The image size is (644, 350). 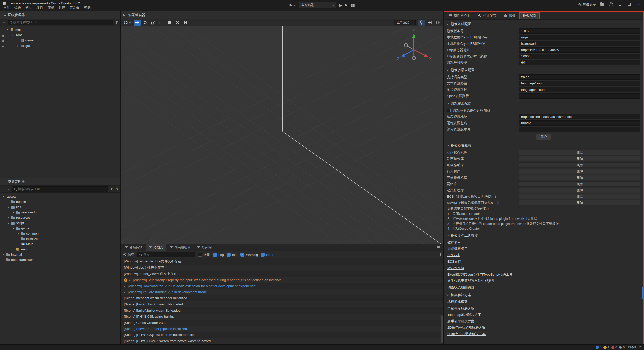 I want to click on section-game-basic-config: 游戏基础配置, so click(x=544, y=24).